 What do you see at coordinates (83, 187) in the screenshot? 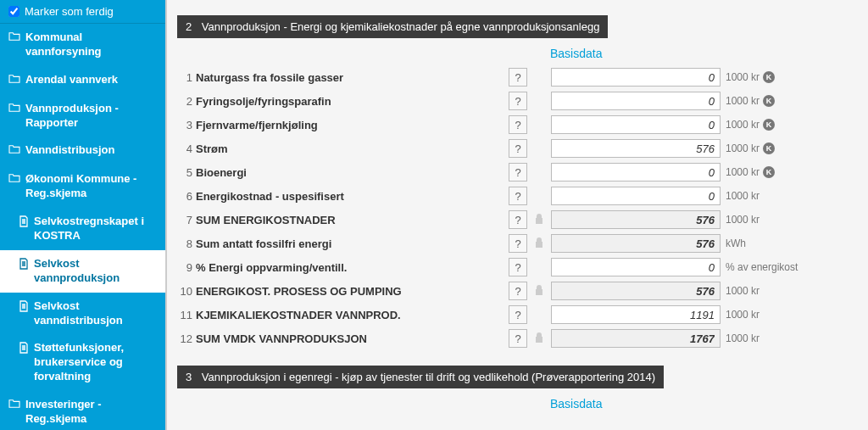
I see `sidebar-item-4: Økonomi Kommune - Reg.skjema` at bounding box center [83, 187].